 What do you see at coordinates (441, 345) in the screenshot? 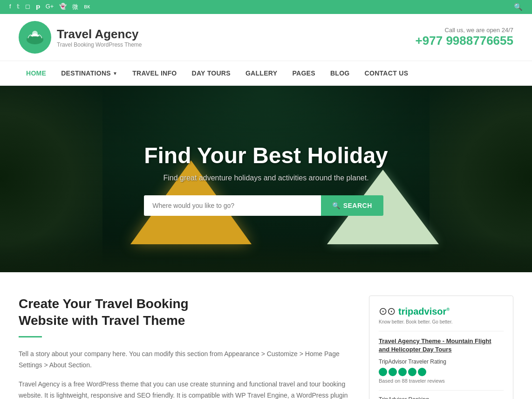
I see `ta-property-link: Travel Agency Theme - Mountain Flight an…` at bounding box center [441, 345].